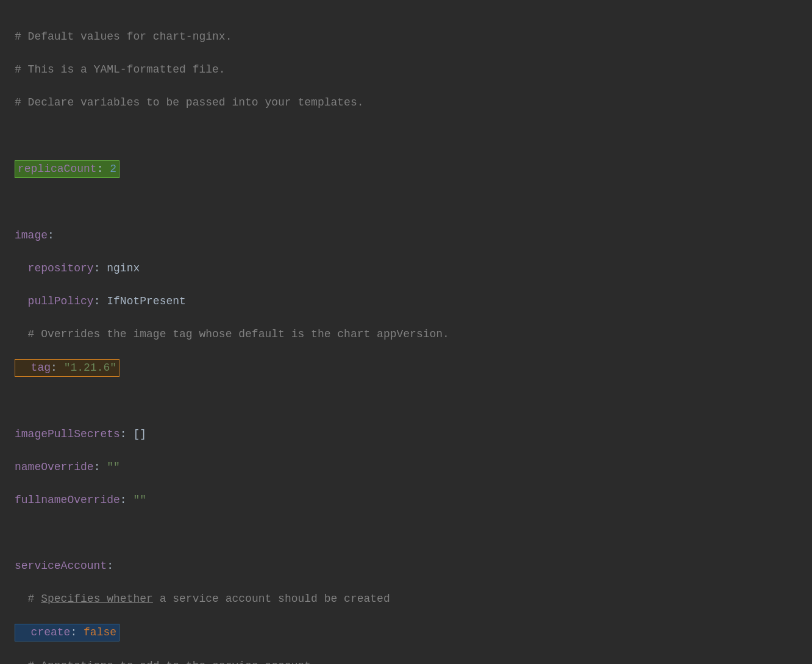  What do you see at coordinates (57, 169) in the screenshot?
I see `key-replicacount: replicaCount` at bounding box center [57, 169].